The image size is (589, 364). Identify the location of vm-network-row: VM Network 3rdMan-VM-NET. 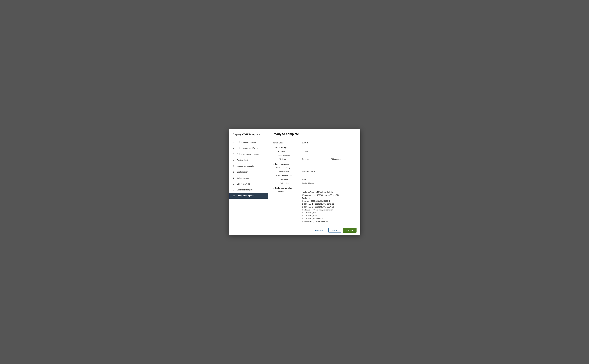
(314, 171).